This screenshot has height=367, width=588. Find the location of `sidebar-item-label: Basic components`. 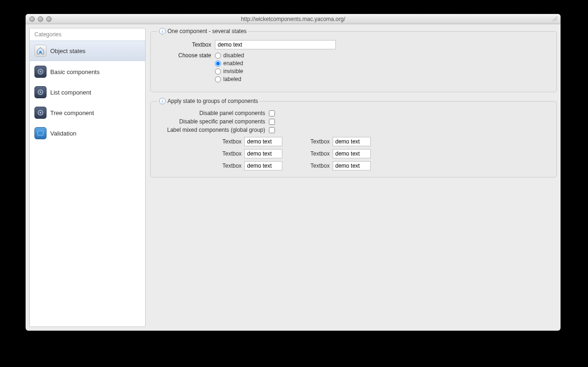

sidebar-item-label: Basic components is located at coordinates (75, 72).